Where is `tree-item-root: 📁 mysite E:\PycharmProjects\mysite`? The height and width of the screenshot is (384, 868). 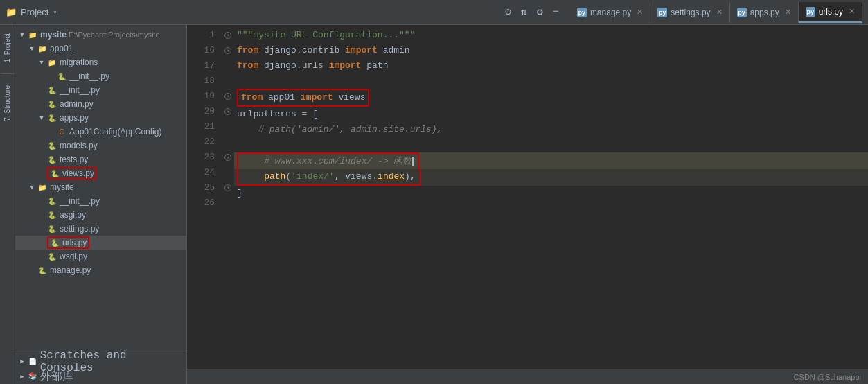
tree-item-root: 📁 mysite E:\PycharmProjects\mysite is located at coordinates (101, 35).